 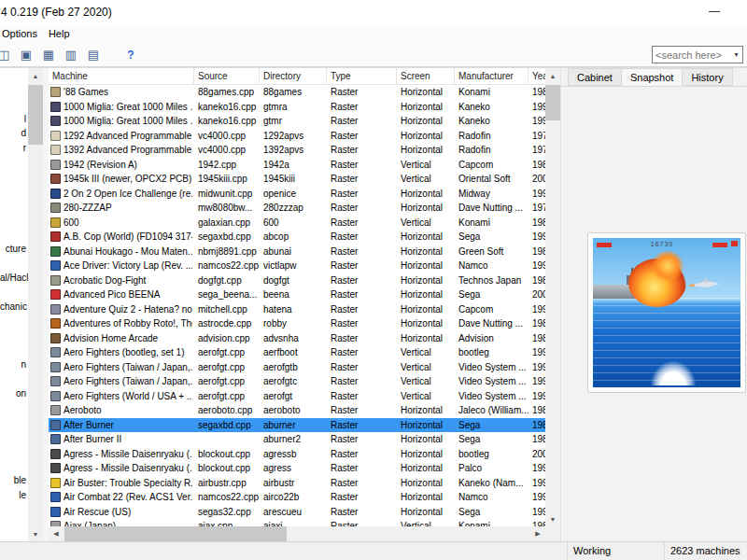 I want to click on cell-source: aerofgt.cpp, so click(x=227, y=382).